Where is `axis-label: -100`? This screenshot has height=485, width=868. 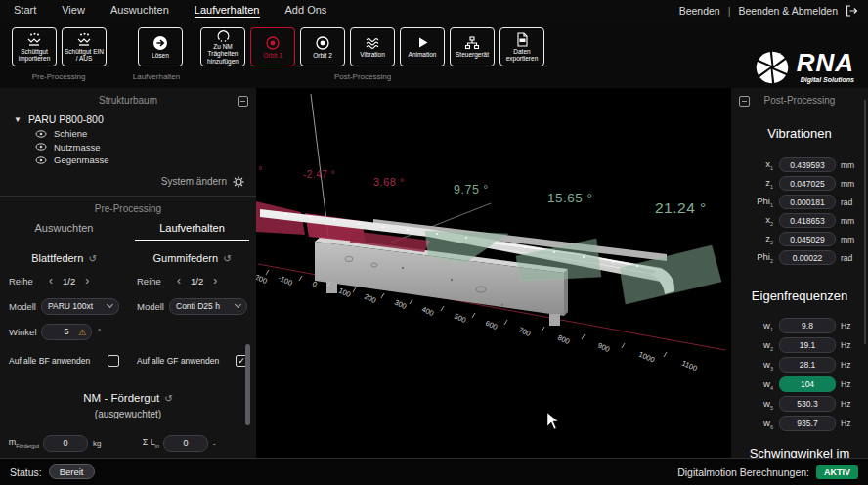
axis-label: -100 is located at coordinates (285, 281).